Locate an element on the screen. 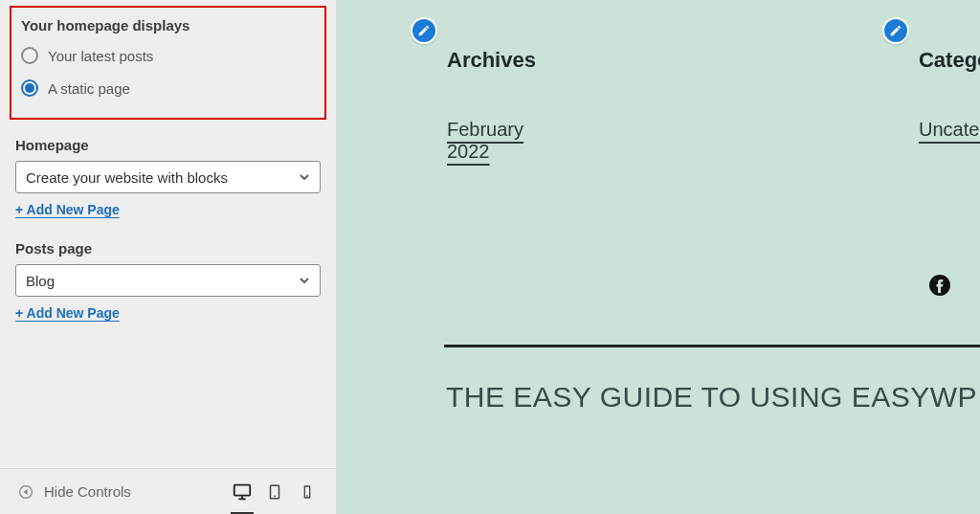  archives-link: February 2022 is located at coordinates (485, 140).